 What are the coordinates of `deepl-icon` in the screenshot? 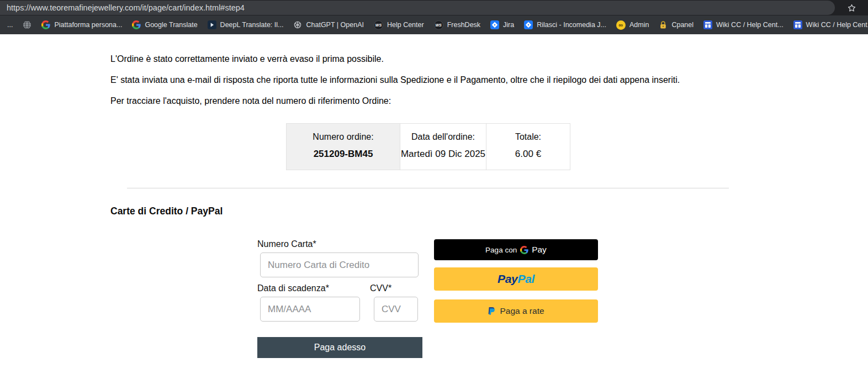 It's located at (212, 25).